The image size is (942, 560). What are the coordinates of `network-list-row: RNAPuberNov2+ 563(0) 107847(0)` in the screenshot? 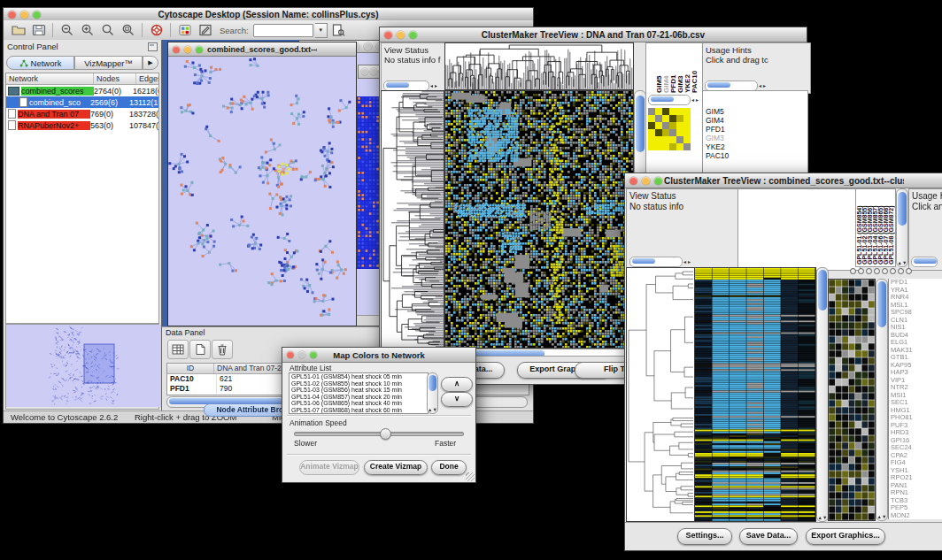 It's located at (82, 126).